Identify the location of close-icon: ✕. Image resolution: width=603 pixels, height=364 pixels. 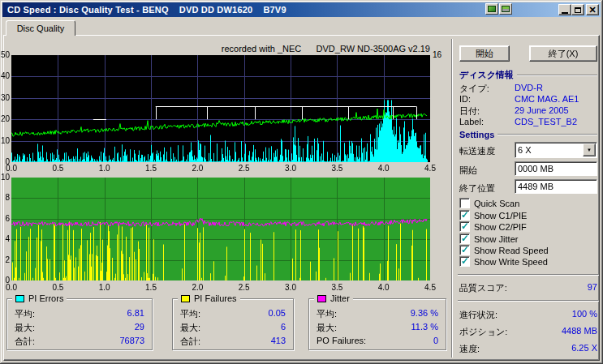
(592, 10).